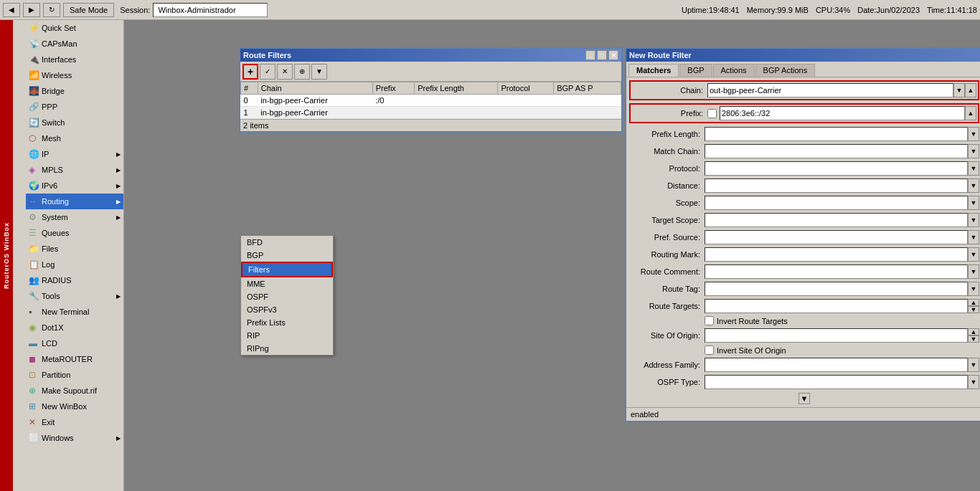  Describe the element at coordinates (75, 343) in the screenshot. I see `sidebar-item-lcd: ▬ LCD` at that location.